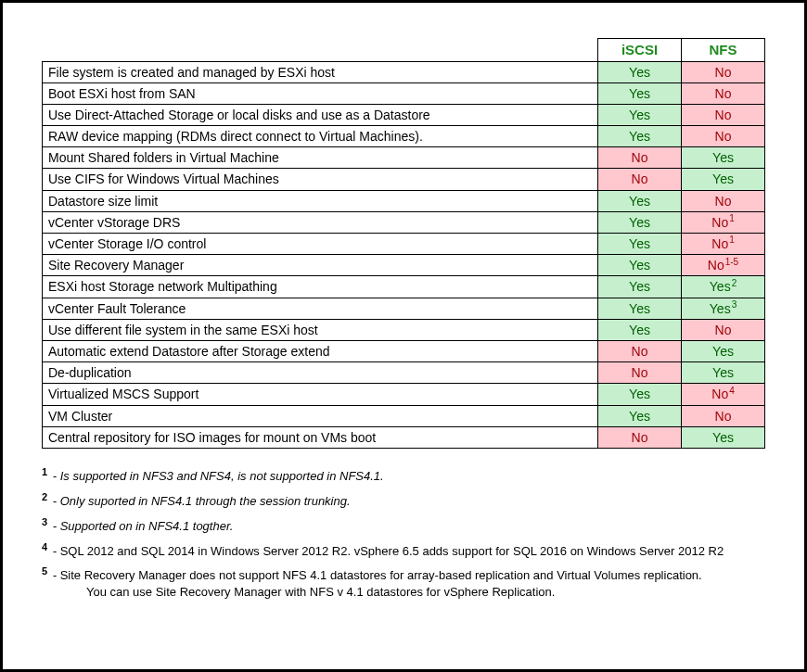 Image resolution: width=807 pixels, height=672 pixels. What do you see at coordinates (45, 547) in the screenshot?
I see `footnote-number: 4` at bounding box center [45, 547].